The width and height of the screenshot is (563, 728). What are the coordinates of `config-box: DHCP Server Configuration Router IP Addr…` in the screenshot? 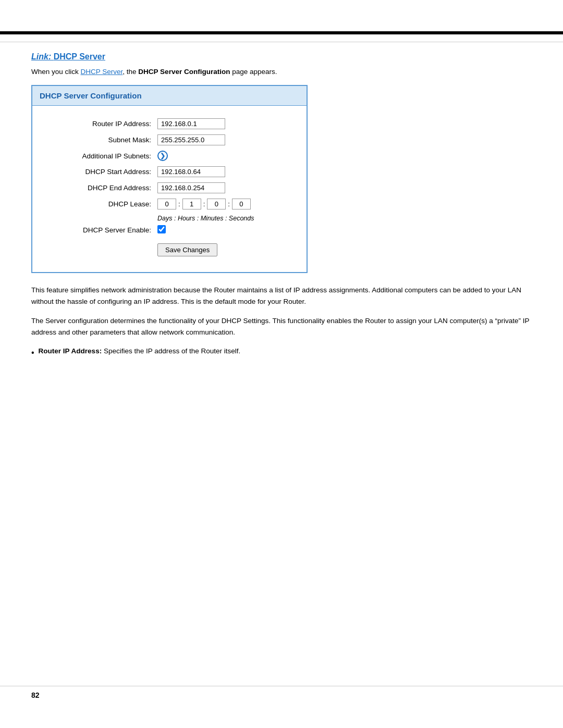 It's located at (169, 179).